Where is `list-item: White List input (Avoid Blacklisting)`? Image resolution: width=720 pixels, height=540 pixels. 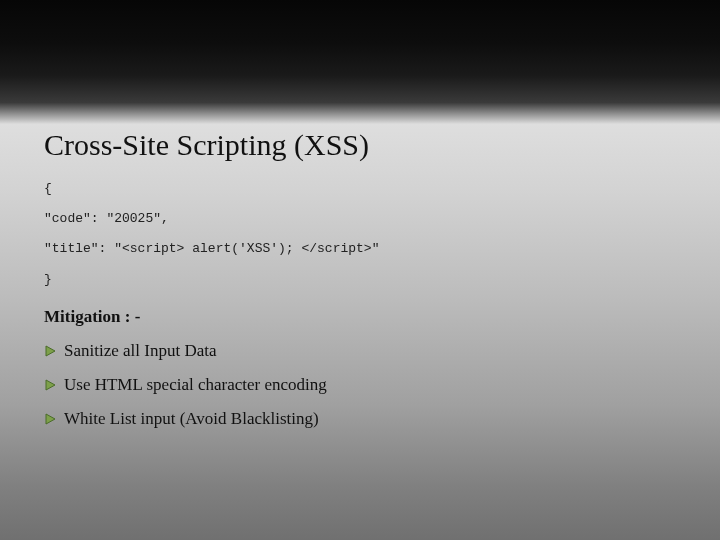 list-item: White List input (Avoid Blacklisting) is located at coordinates (362, 419).